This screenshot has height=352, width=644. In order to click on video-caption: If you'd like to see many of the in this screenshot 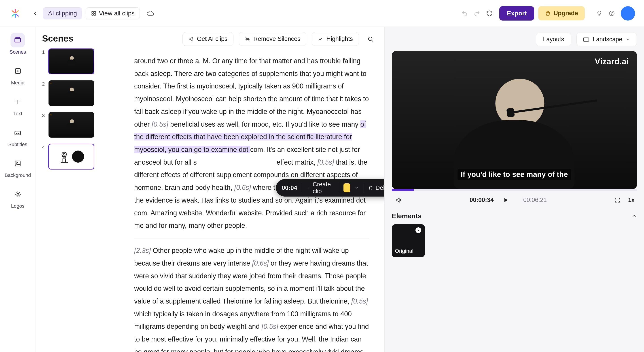, I will do `click(514, 174)`.